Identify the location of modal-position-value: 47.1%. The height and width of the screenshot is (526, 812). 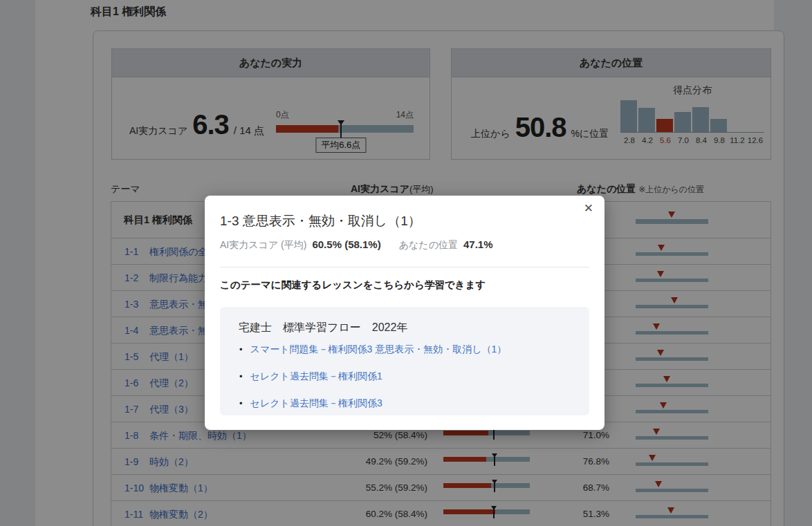
(479, 245).